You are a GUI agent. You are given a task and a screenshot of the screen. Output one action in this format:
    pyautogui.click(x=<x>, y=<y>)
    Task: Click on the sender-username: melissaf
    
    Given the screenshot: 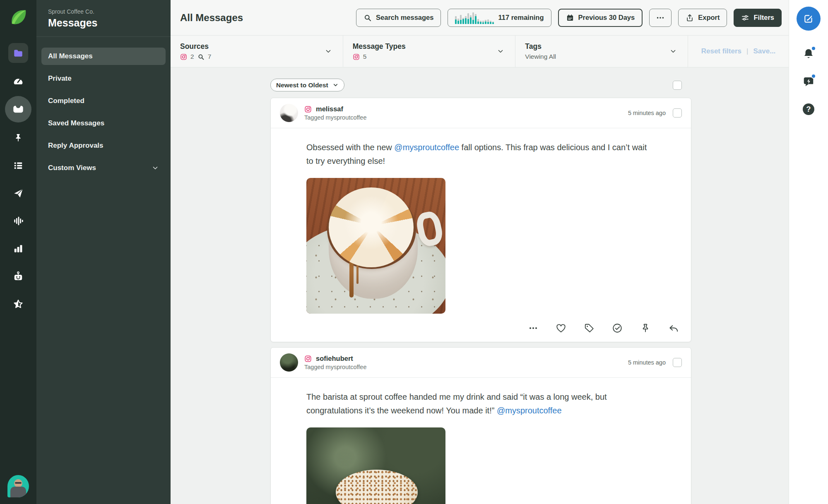 What is the action you would take?
    pyautogui.click(x=330, y=109)
    